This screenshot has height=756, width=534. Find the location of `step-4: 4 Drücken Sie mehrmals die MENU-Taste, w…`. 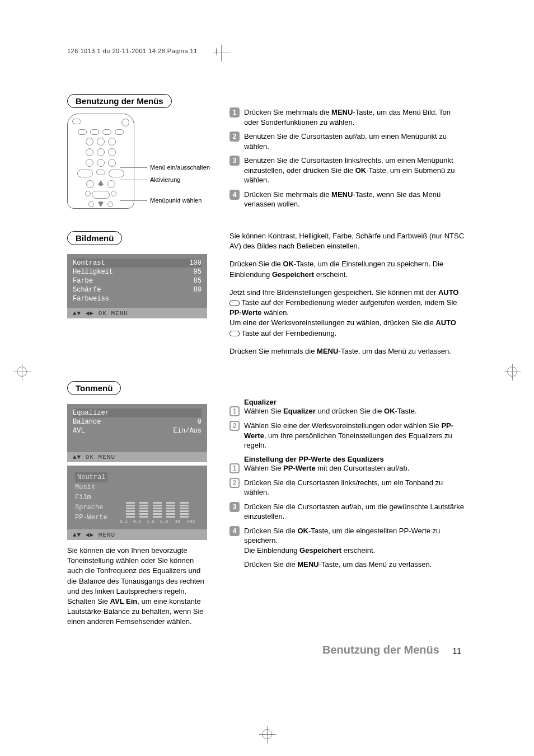

step-4: 4 Drücken Sie mehrmals die MENU-Taste, w… is located at coordinates (348, 199).